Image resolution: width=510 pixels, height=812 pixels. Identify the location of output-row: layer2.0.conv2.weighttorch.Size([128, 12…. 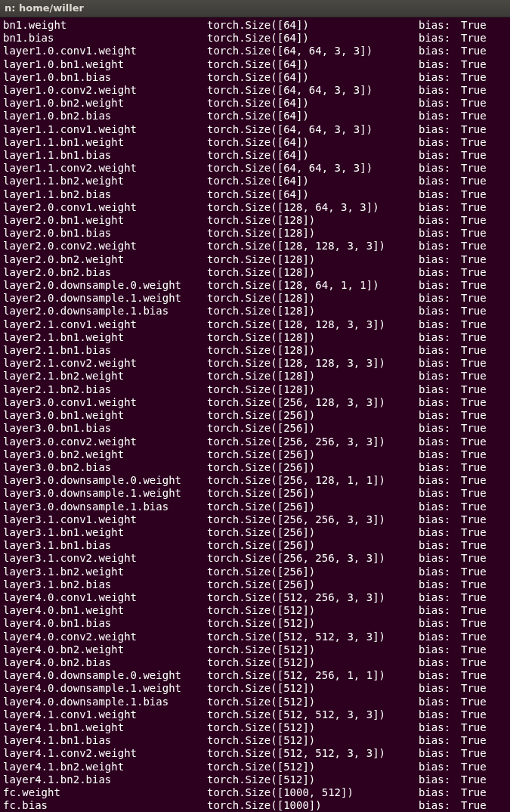
(255, 246).